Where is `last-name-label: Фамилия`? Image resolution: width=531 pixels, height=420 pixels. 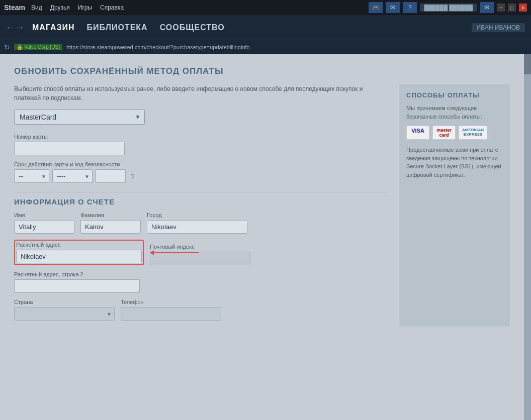 last-name-label: Фамилия is located at coordinates (111, 215).